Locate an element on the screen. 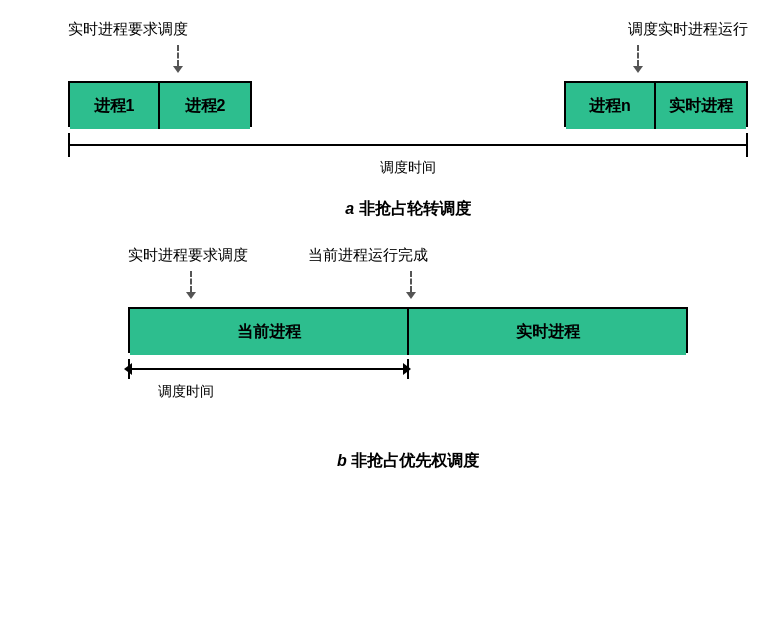  block-current: 当前进程 is located at coordinates (270, 332).